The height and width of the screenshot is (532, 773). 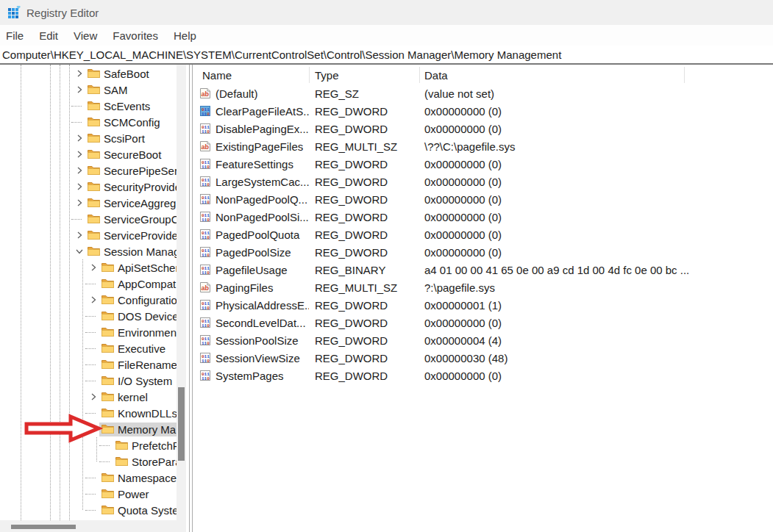 What do you see at coordinates (482, 375) in the screenshot?
I see `registry-value-row: 011110 SystemPages REG_DWORD 0x00000000 …` at bounding box center [482, 375].